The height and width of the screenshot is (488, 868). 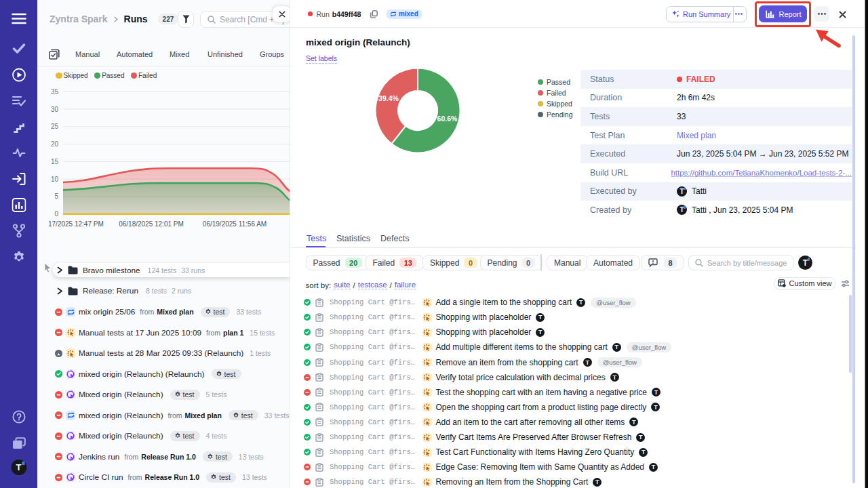 I want to click on svg-text: 30, so click(x=55, y=110).